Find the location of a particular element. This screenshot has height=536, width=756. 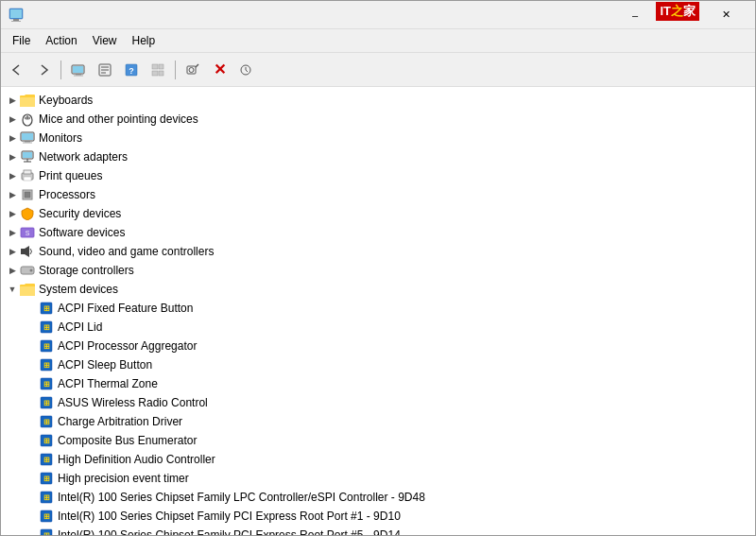

tree-item-software: ▶ S Software devices is located at coordinates (378, 233).